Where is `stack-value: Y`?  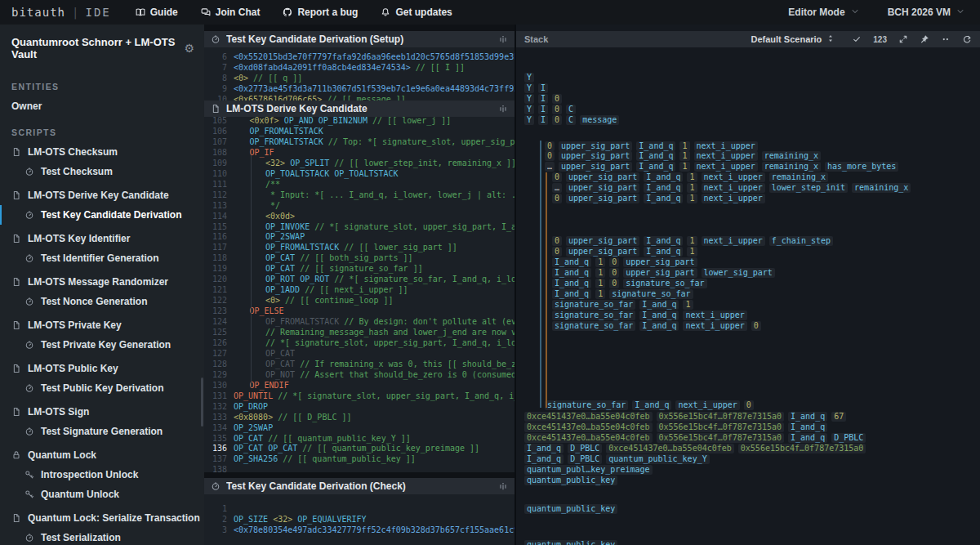 stack-value: Y is located at coordinates (529, 99).